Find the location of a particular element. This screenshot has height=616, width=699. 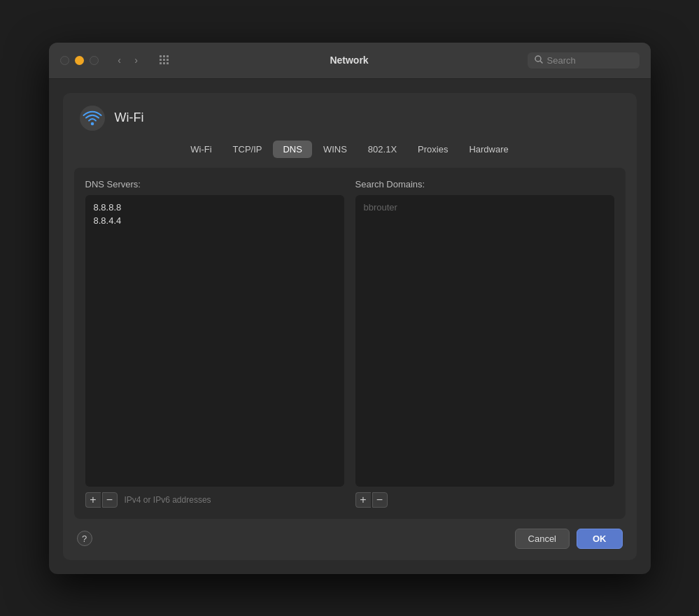

panel-header: Wi-Fi is located at coordinates (350, 117).